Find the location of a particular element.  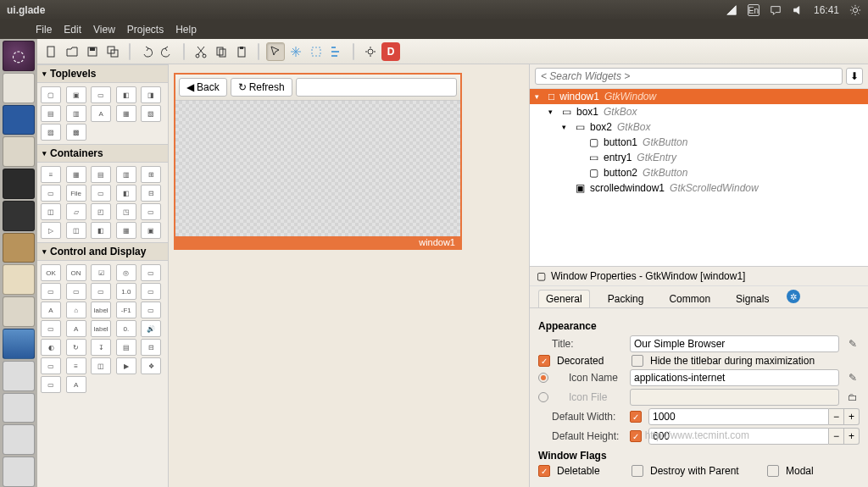

expander-icon: ▾ is located at coordinates (553, 112).